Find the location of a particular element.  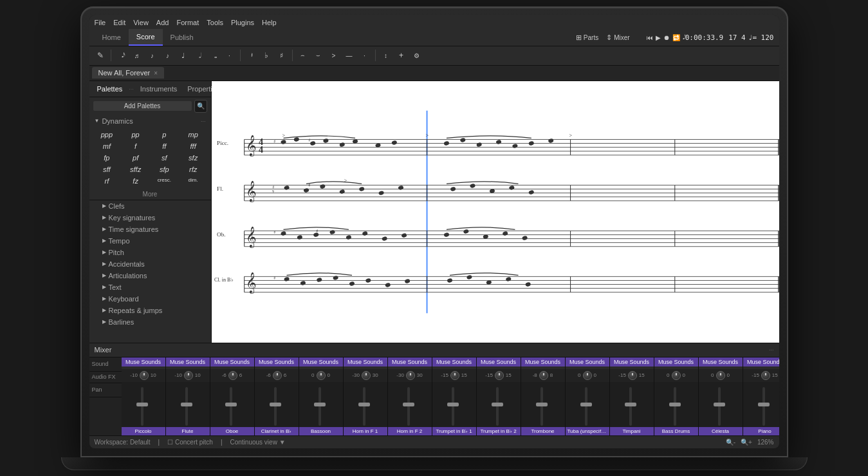

ch-sound-7: Muse Sounds is located at coordinates (454, 362).